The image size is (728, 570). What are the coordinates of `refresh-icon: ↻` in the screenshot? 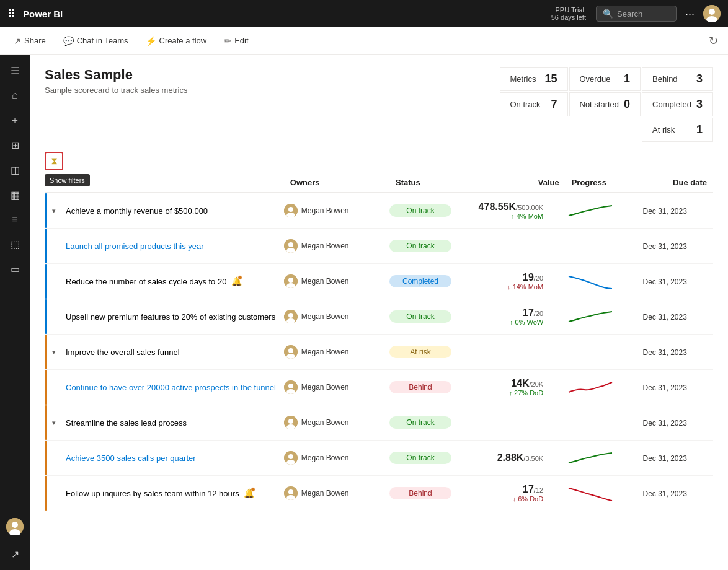 It's located at (713, 41).